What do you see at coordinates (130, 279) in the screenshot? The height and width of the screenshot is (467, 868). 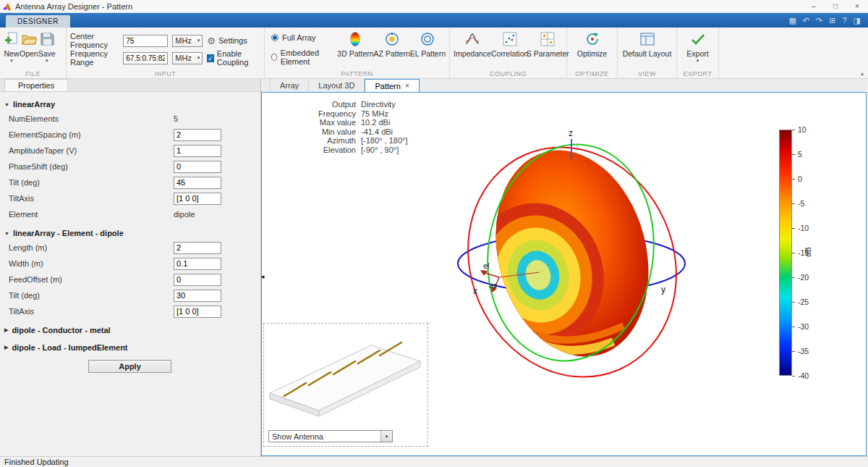 I see `property-row: FeedOffset (m)` at bounding box center [130, 279].